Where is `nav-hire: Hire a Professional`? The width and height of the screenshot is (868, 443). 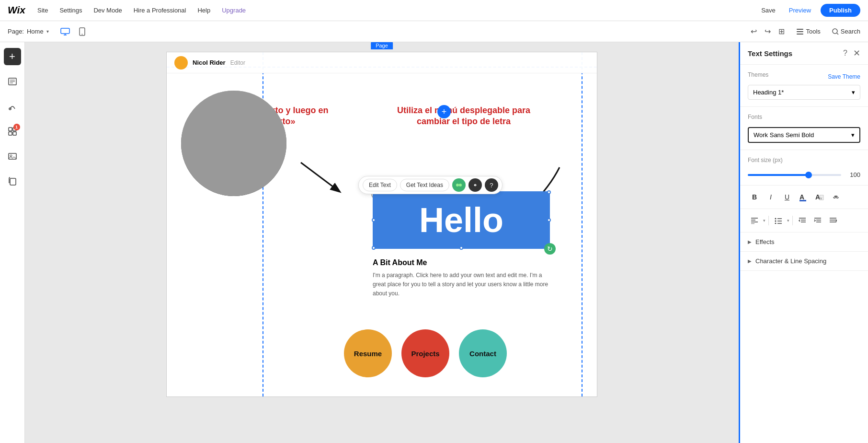
nav-hire: Hire a Professional is located at coordinates (160, 11).